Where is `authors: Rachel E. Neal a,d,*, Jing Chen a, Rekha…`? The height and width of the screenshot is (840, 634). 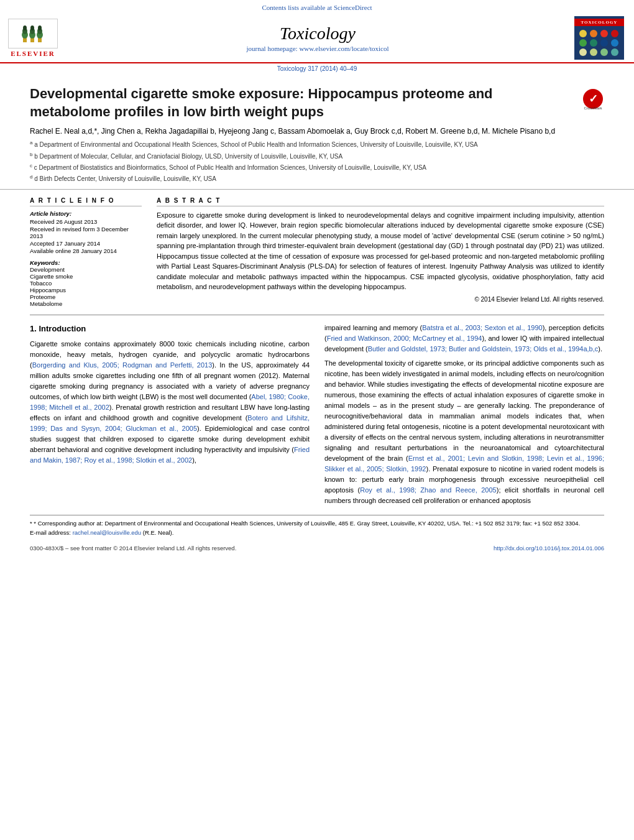 authors: Rachel E. Neal a,d,*, Jing Chen a, Rekha… is located at coordinates (302, 131).